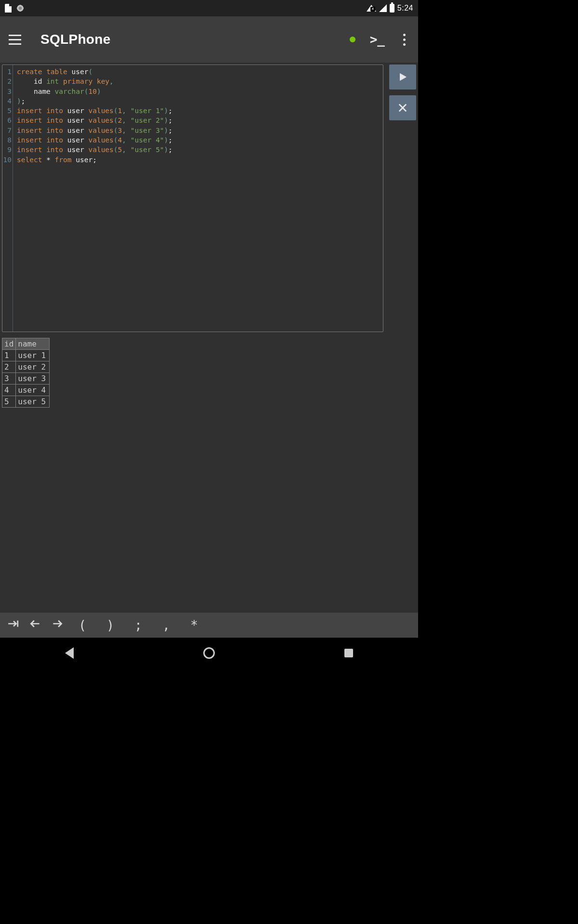 Image resolution: width=578 pixels, height=924 pixels. I want to click on app-title: SQLPhone, so click(76, 39).